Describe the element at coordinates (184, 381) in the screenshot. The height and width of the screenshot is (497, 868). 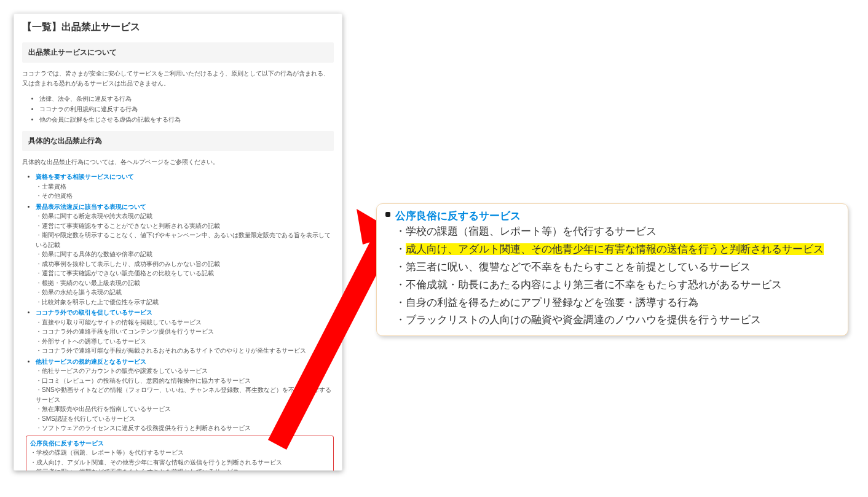
I see `sub-item: 口コミ（レビュー）の投稿を代行し、意図的な情報操作に協力するサービス` at that location.